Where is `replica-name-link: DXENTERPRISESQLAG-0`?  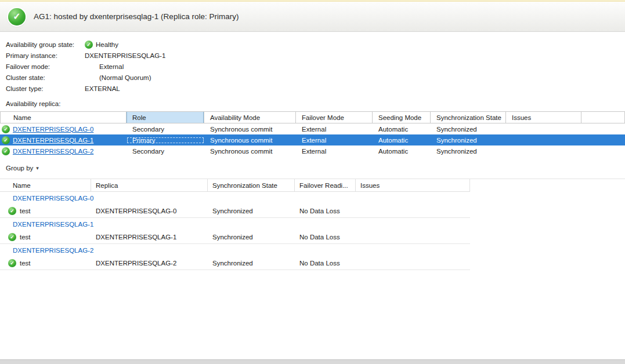
replica-name-link: DXENTERPRISESQLAG-0 is located at coordinates (53, 129).